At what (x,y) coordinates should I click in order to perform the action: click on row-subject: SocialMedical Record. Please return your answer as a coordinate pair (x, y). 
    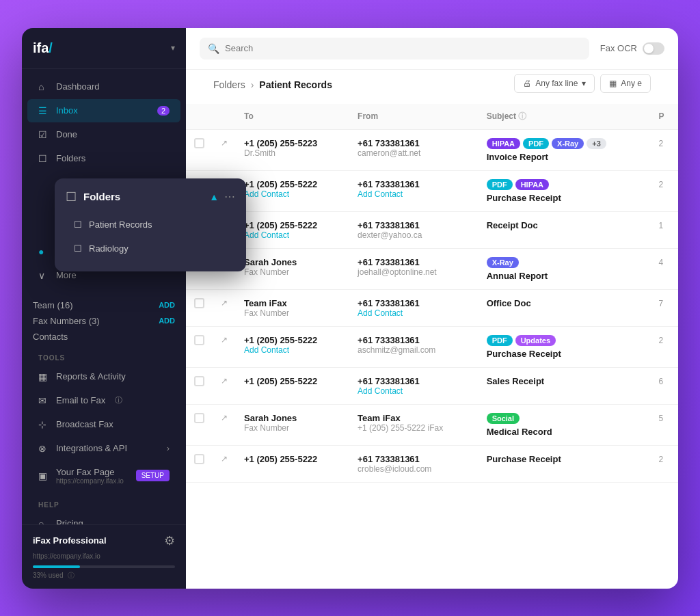
    Looking at the image, I should click on (565, 425).